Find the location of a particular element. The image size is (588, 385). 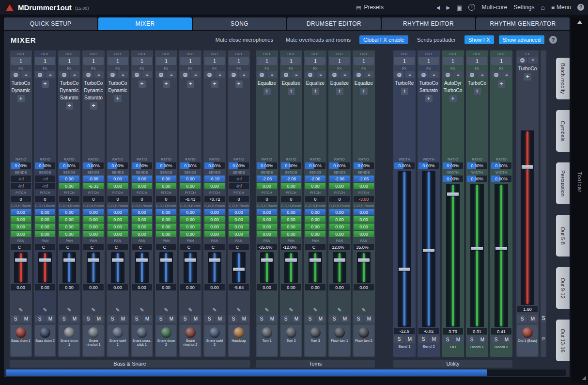

fx-slot: Equalize is located at coordinates (315, 83).